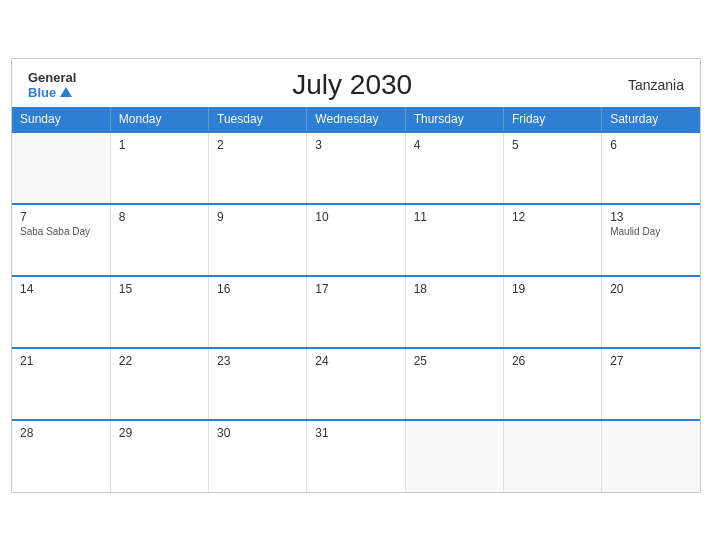 The width and height of the screenshot is (712, 550). Describe the element at coordinates (61, 232) in the screenshot. I see `event-label: Saba Saba Day` at that location.